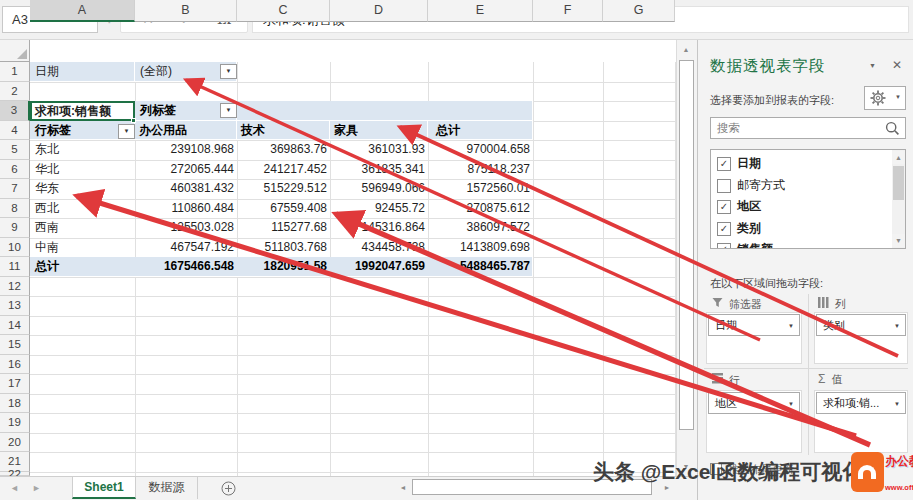 The height and width of the screenshot is (500, 913). What do you see at coordinates (284, 267) in the screenshot?
I see `pivot-total-value: 1820951.58` at bounding box center [284, 267].